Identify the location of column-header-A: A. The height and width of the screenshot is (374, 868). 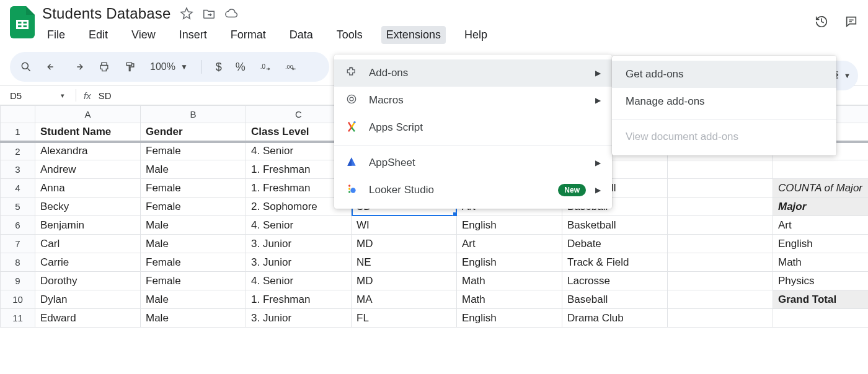
(88, 115).